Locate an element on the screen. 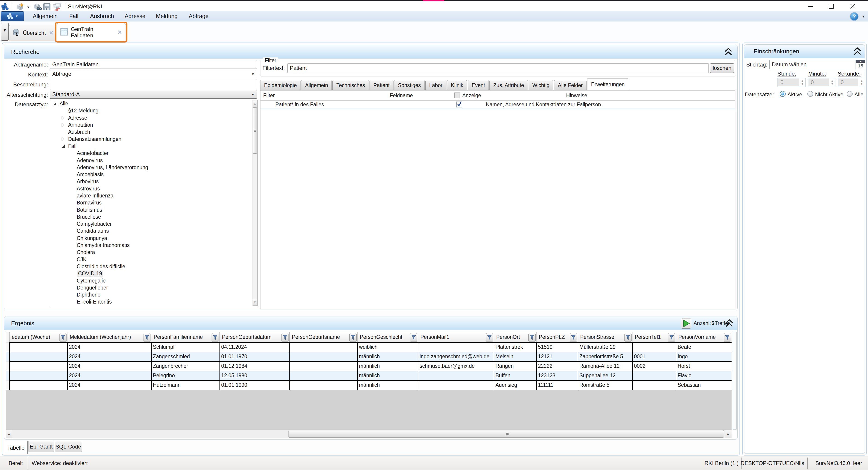 The image size is (868, 470). tree-item-diphtherie: Diphtherie is located at coordinates (154, 295).